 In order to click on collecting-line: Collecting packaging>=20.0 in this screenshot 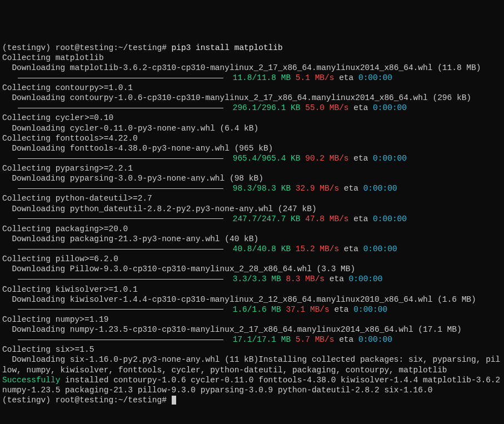, I will do `click(65, 229)`.